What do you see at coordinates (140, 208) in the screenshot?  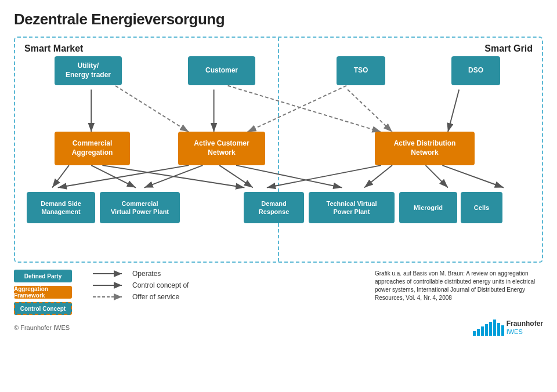 I see `commercial-vpp-box: CommercialVirtual Power Plant` at bounding box center [140, 208].